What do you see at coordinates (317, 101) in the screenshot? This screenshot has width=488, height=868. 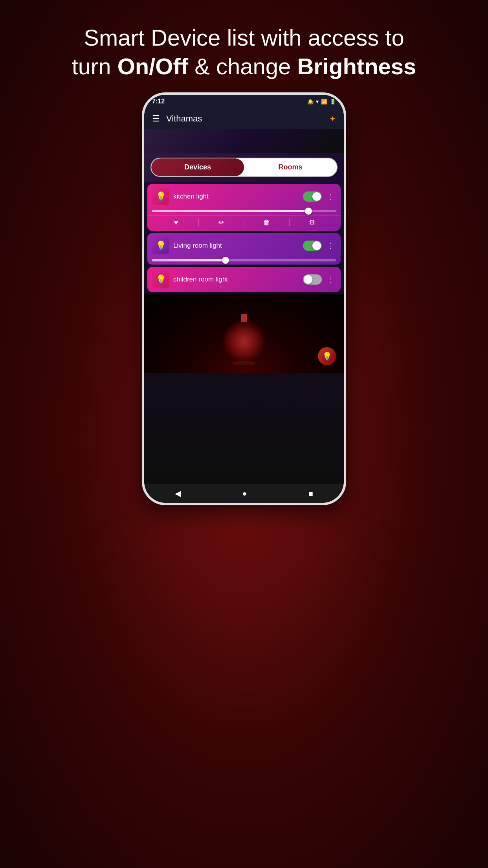 I see `wifi-icon: ▾` at bounding box center [317, 101].